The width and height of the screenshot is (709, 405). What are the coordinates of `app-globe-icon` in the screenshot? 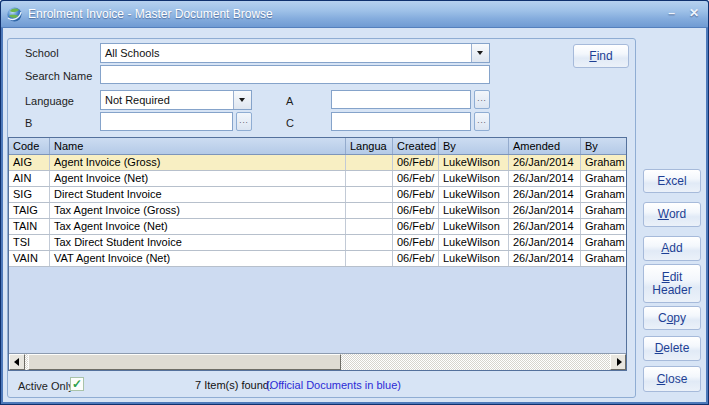 It's located at (14, 14).